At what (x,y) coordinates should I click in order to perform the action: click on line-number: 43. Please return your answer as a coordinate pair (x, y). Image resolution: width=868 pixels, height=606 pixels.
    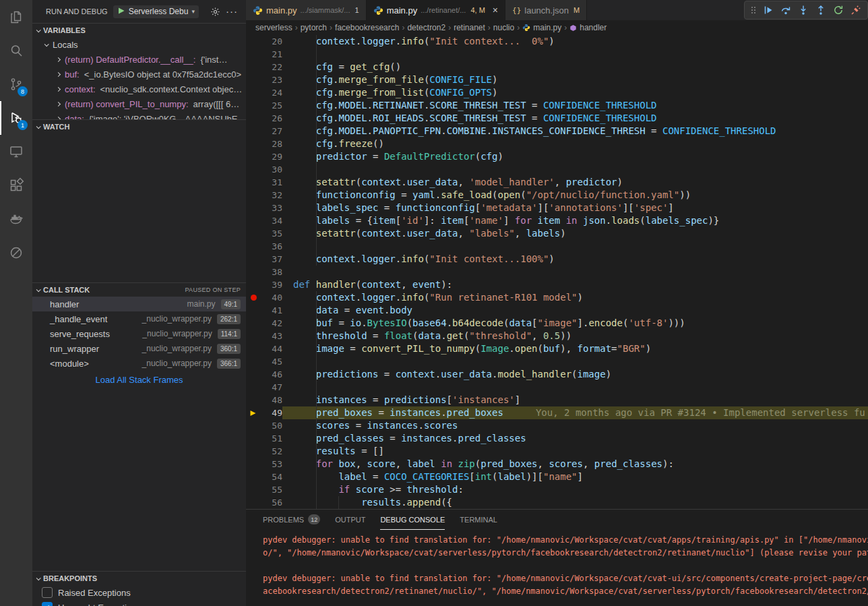
    Looking at the image, I should click on (272, 336).